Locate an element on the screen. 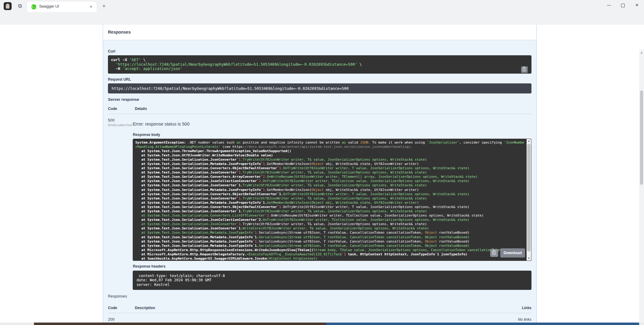  curl-wrap: curl -X 'GET' \ 'https://localhost:7248/… is located at coordinates (320, 64).